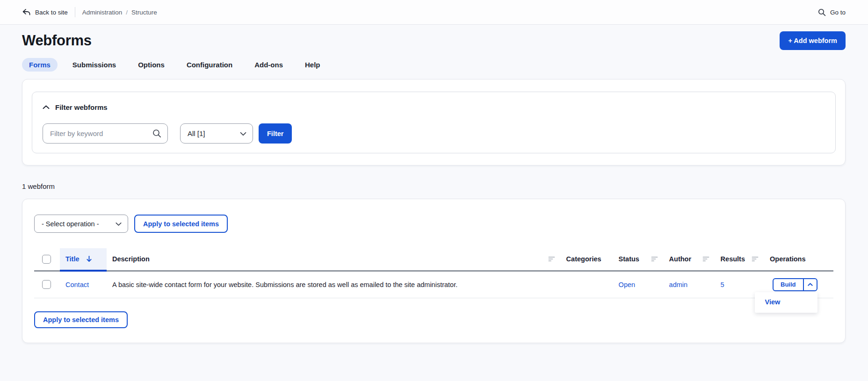 The width and height of the screenshot is (868, 381). I want to click on topbar-divider, so click(75, 12).